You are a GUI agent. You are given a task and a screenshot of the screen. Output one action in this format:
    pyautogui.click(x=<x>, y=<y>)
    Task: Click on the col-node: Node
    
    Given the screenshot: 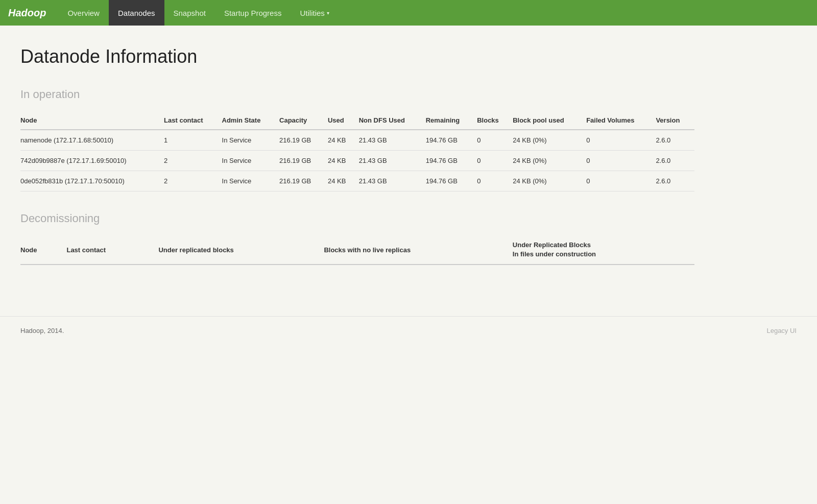 What is the action you would take?
    pyautogui.click(x=92, y=121)
    